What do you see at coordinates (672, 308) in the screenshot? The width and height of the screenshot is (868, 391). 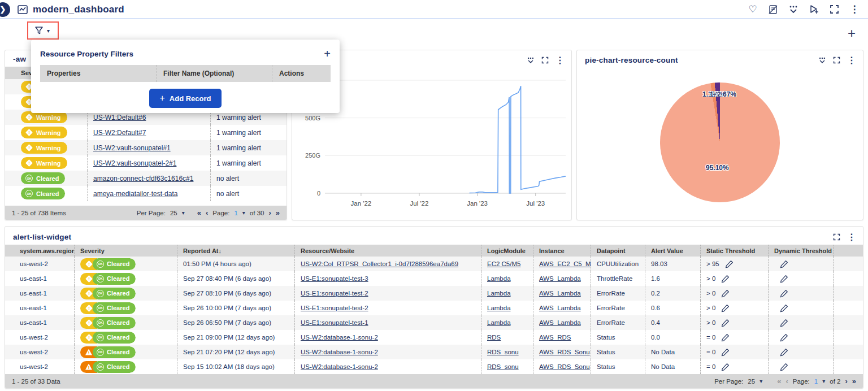 I see `alert-value-cell: 0.6` at bounding box center [672, 308].